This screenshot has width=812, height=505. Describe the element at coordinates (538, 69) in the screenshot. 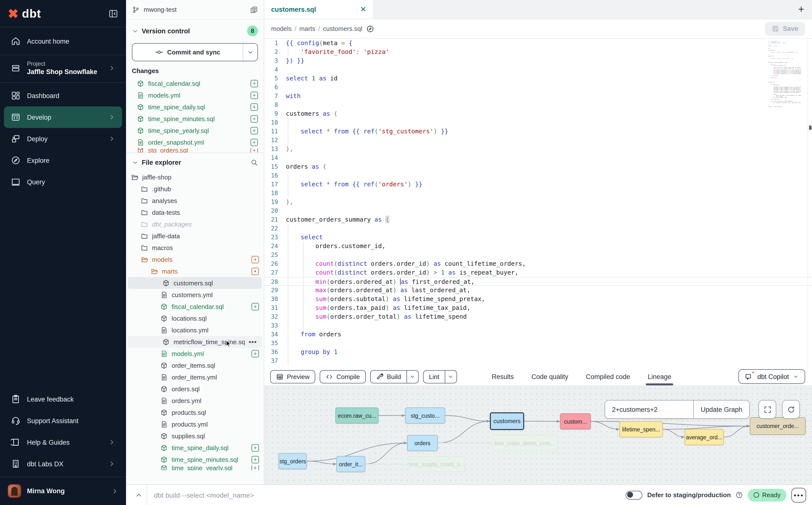

I see `code-line-4: 4` at that location.